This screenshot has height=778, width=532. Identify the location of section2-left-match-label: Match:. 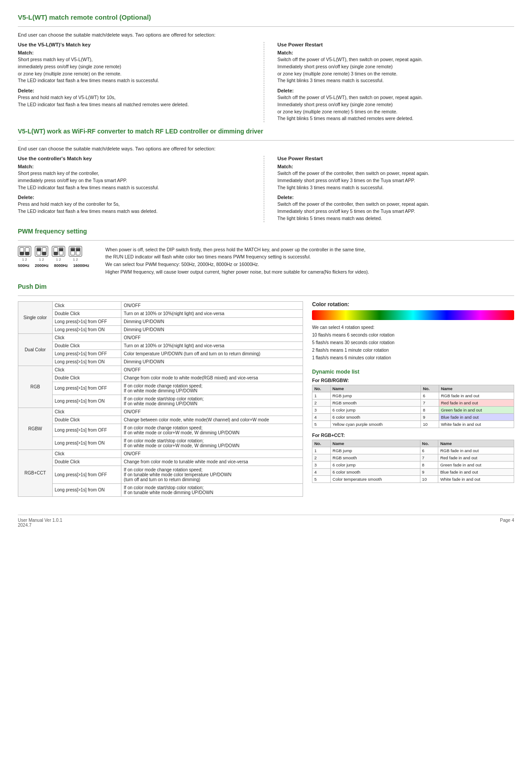
(137, 166).